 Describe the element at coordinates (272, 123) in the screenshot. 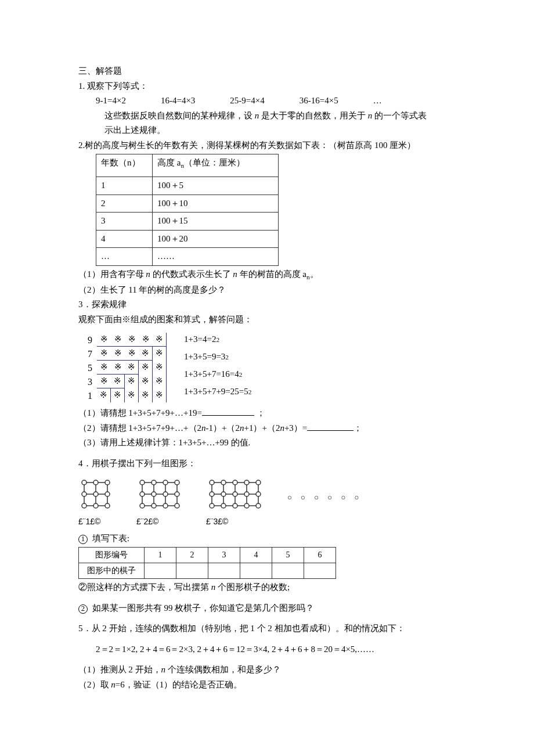

I see `q1-desc: 这些数据反映自然数间的某种规律，设 n 是大于零的自然数，用关于 n 的一个等式…` at that location.